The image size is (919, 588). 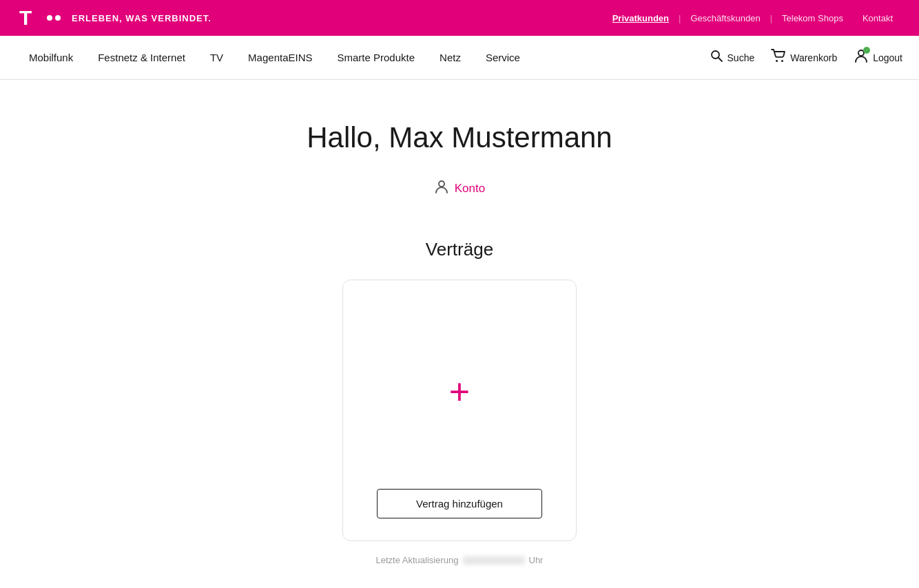 What do you see at coordinates (804, 58) in the screenshot?
I see `cart-action: Warenkorb` at bounding box center [804, 58].